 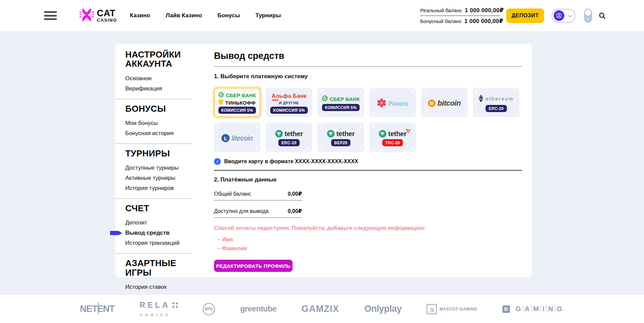 What do you see at coordinates (268, 16) in the screenshot?
I see `nav-item-tournaments: Турниры` at bounding box center [268, 16].